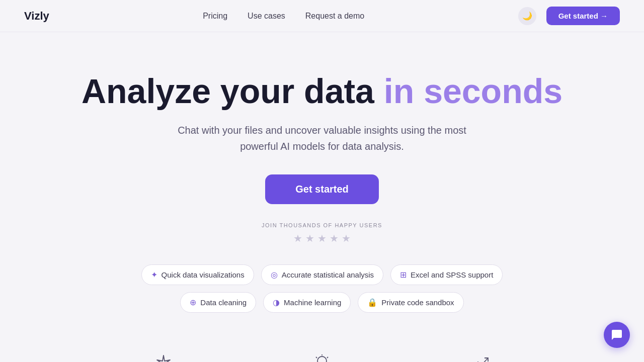 This screenshot has width=644, height=362. Describe the element at coordinates (335, 16) in the screenshot. I see `nav-link-demo: Request a demo` at that location.